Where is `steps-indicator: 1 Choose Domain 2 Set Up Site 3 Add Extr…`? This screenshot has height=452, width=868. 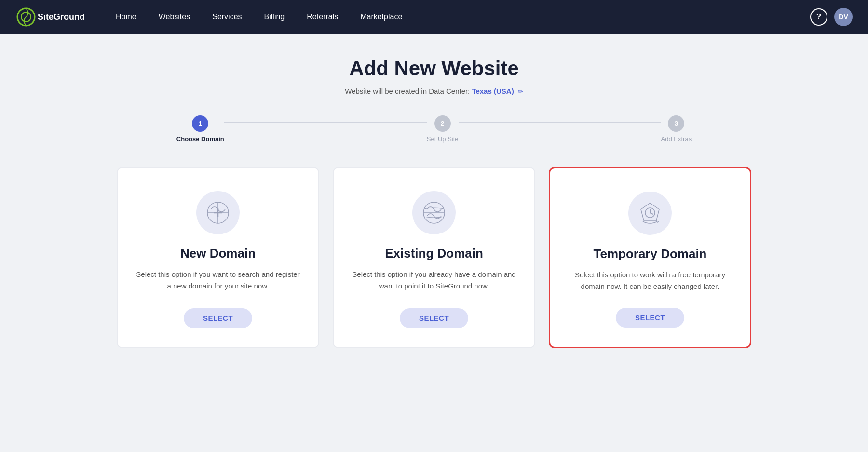
steps-indicator: 1 Choose Domain 2 Set Up Site 3 Add Extr… is located at coordinates (434, 129).